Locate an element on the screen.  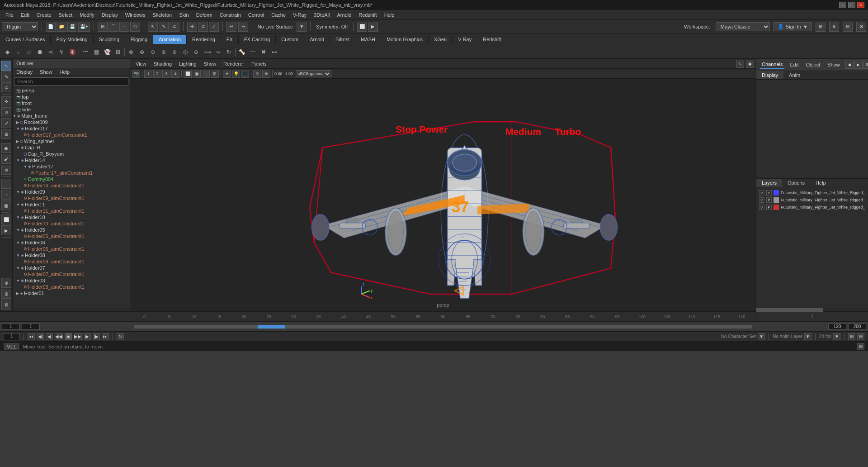
move-tool: ✛ is located at coordinates (192, 27).